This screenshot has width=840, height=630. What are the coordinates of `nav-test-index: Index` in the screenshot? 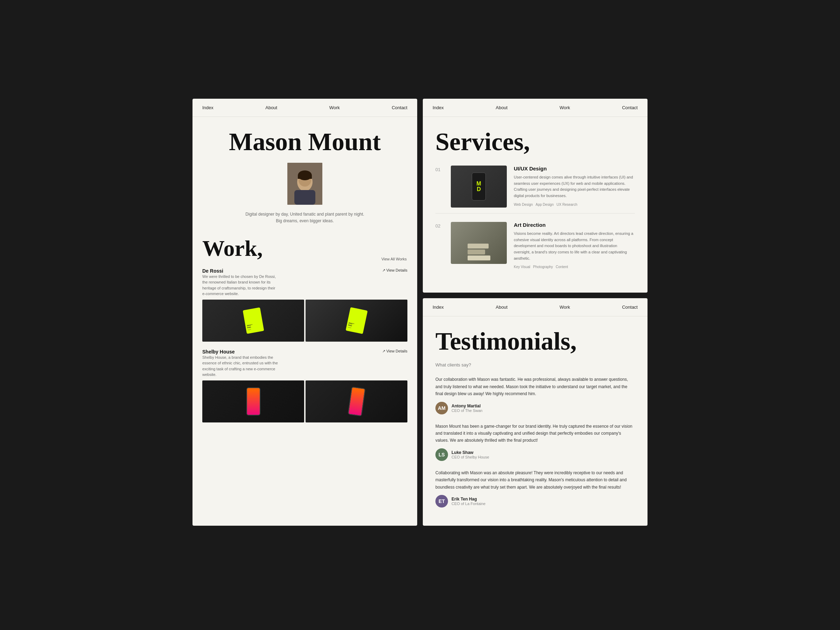 It's located at (438, 307).